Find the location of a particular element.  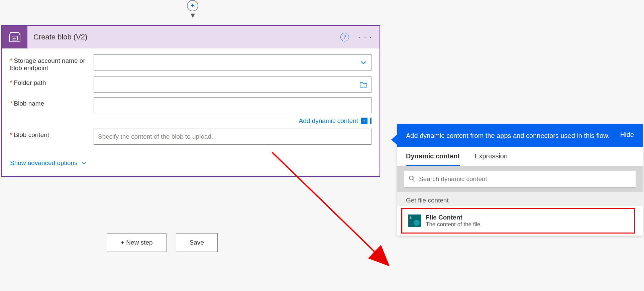

add-dynamic-content-link: Add dynamic content is located at coordinates (328, 121).